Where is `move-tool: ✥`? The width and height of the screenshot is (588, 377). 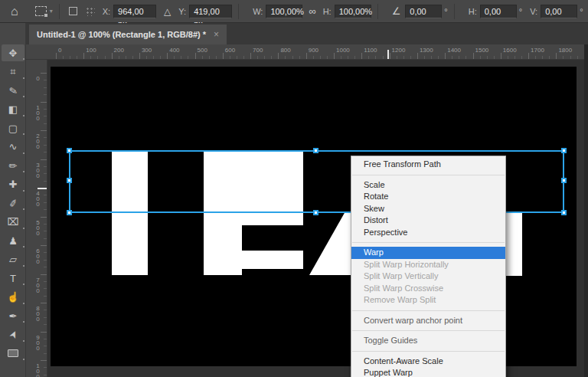
move-tool: ✥ is located at coordinates (13, 53).